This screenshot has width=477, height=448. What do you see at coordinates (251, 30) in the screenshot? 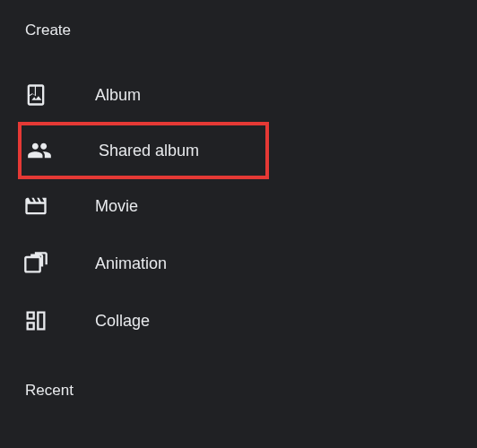
I see `create-section-header: Create` at bounding box center [251, 30].